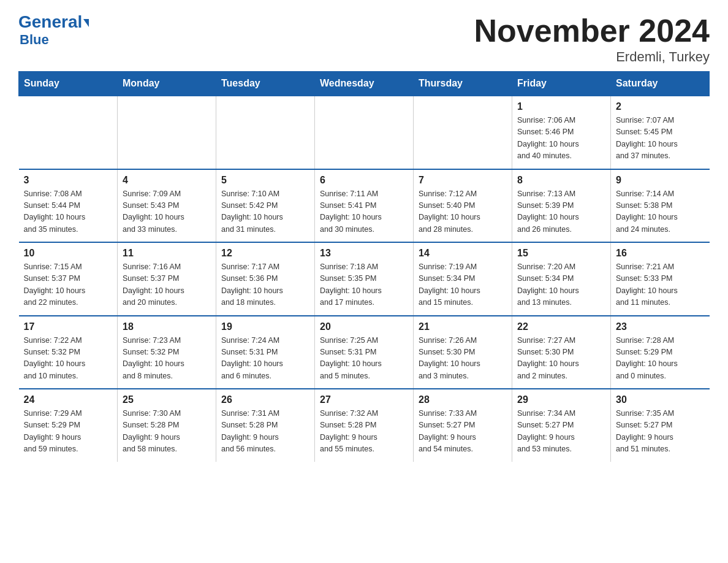 The image size is (728, 563). Describe the element at coordinates (561, 400) in the screenshot. I see `day-number: 29` at that location.